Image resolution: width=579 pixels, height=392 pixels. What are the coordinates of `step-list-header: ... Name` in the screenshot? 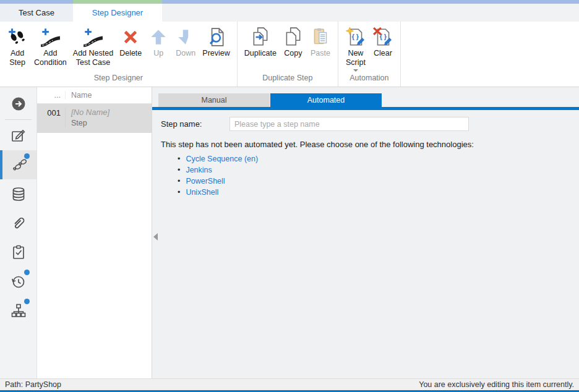 It's located at (94, 95).